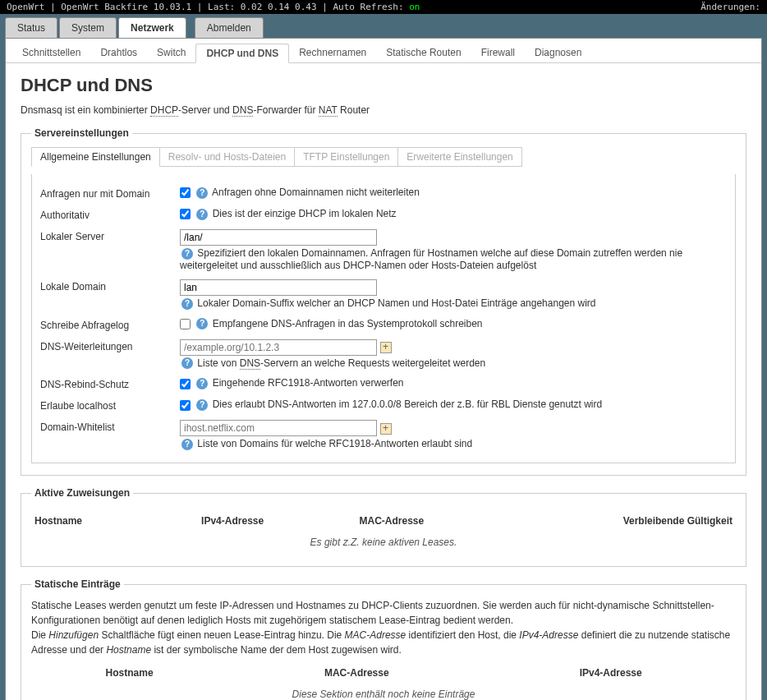 This screenshot has width=767, height=700. What do you see at coordinates (82, 133) in the screenshot?
I see `server-settings-legend: Servereinstellungen` at bounding box center [82, 133].